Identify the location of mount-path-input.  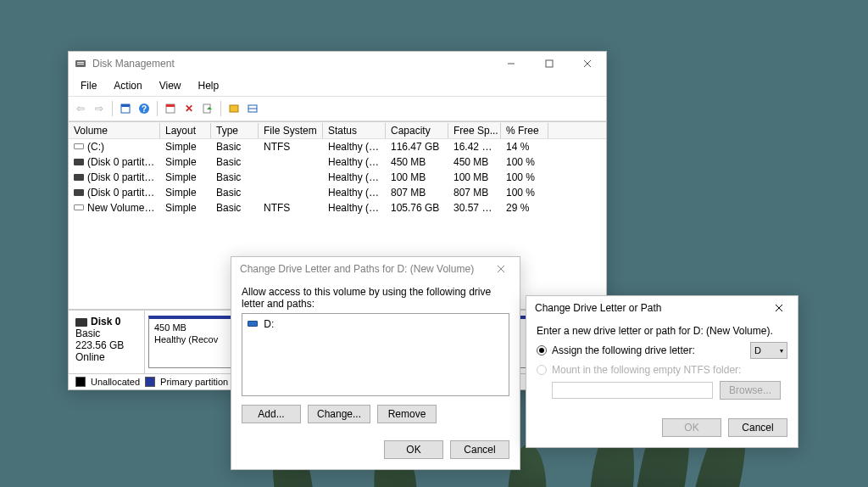
(632, 390).